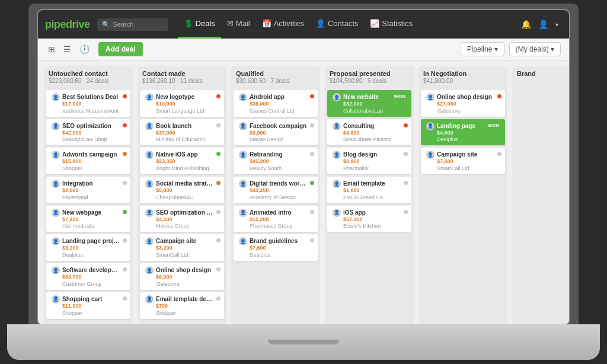 This screenshot has height=364, width=607. What do you see at coordinates (539, 24) in the screenshot?
I see `nav-right: 🔔 👤 ▾` at bounding box center [539, 24].